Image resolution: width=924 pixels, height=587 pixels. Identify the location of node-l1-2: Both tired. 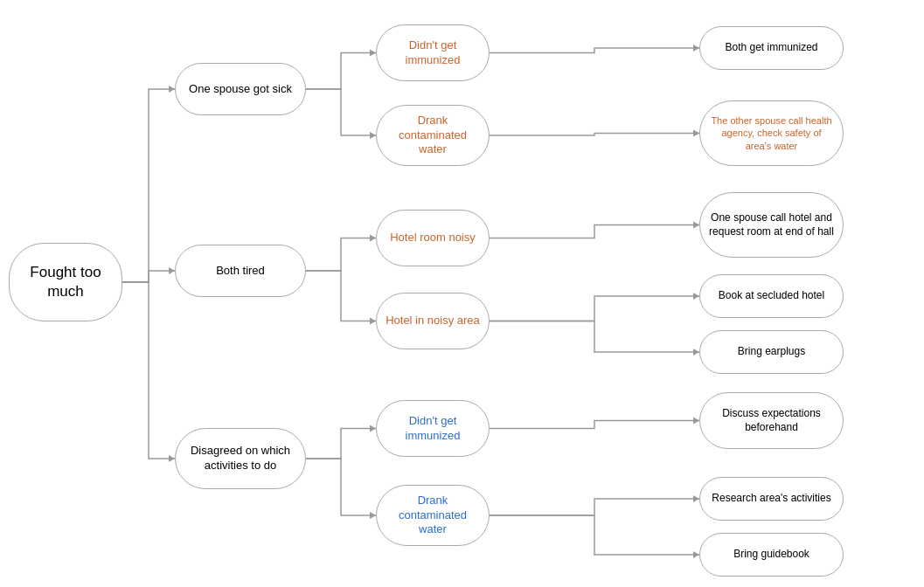
(240, 271).